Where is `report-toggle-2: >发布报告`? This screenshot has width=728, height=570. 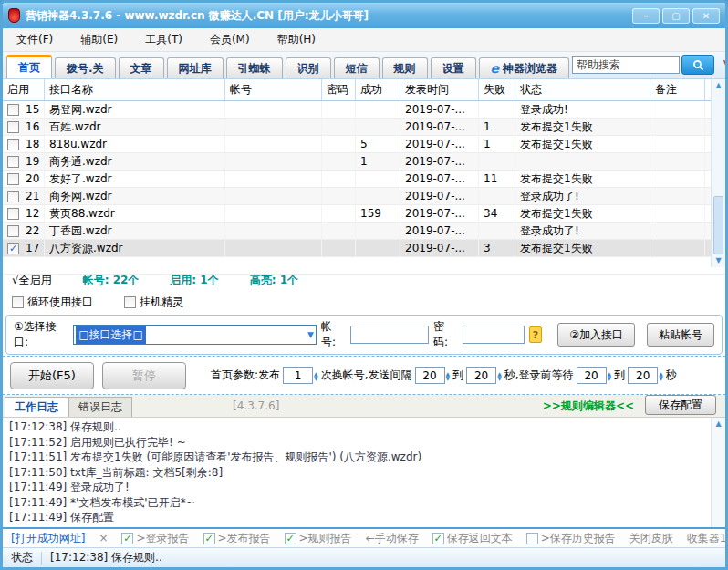 report-toggle-2: >发布报告 is located at coordinates (237, 538).